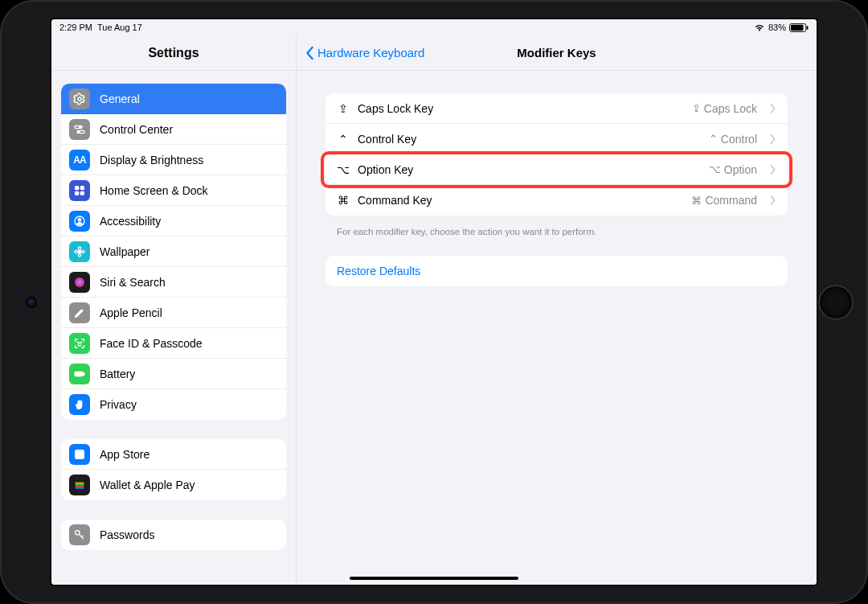 Image resolution: width=868 pixels, height=604 pixels. What do you see at coordinates (118, 405) in the screenshot?
I see `sidebar-item-label: Privacy` at bounding box center [118, 405].